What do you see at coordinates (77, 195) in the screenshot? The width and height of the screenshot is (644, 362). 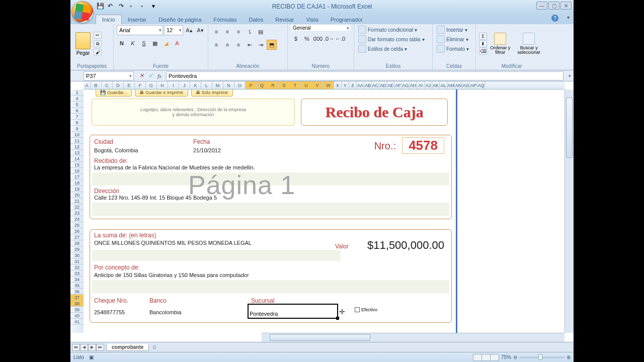 I see `row-header: 20` at bounding box center [77, 195].